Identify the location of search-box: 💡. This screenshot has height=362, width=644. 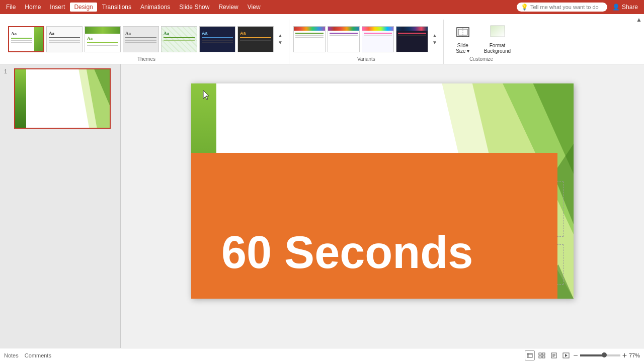
(562, 7).